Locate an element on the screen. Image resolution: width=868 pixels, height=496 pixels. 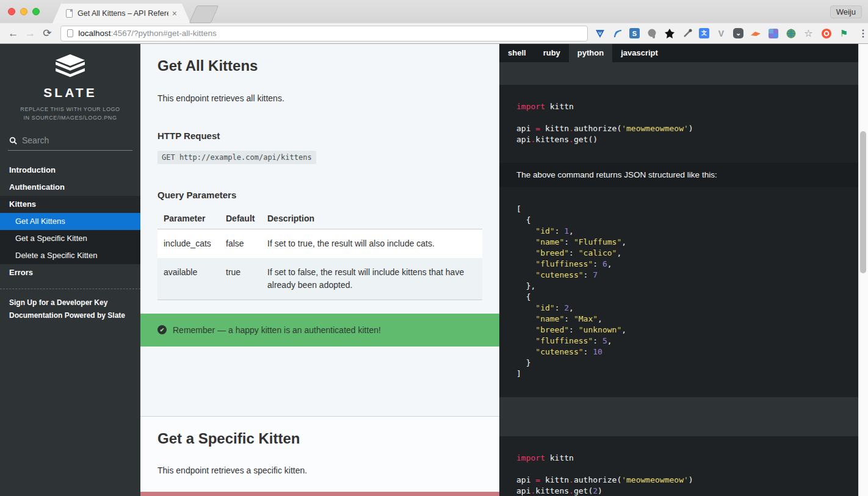
browser-toolbar: ← → ⟳ localhost:4567/?python#get-all-kit… is located at coordinates (434, 34).